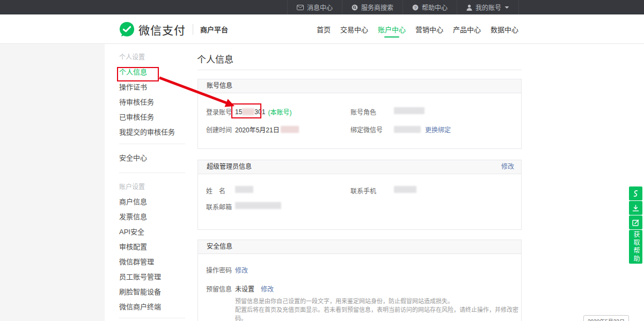 This screenshot has height=321, width=644. I want to click on sidebar-item-review-config: 审核配置, so click(145, 247).